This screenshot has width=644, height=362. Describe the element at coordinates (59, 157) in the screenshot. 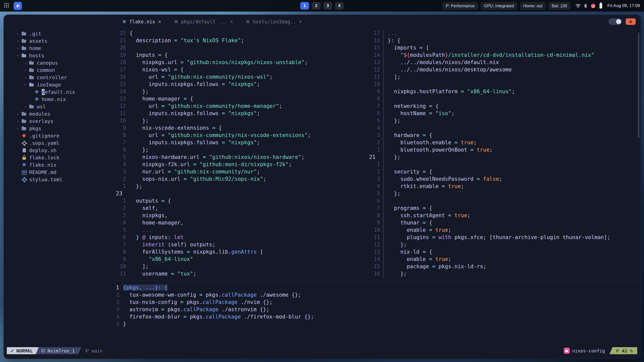

I see `tree-item: flake.lock` at that location.